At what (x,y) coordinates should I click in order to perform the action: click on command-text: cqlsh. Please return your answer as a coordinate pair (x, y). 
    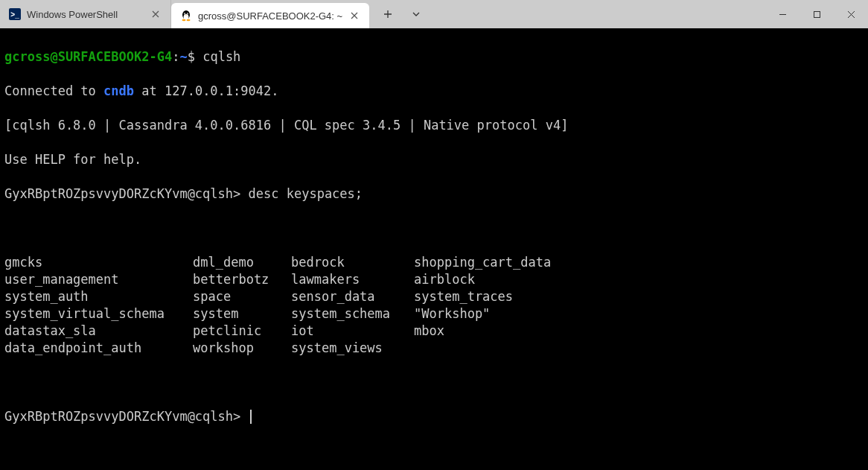
    Looking at the image, I should click on (222, 57).